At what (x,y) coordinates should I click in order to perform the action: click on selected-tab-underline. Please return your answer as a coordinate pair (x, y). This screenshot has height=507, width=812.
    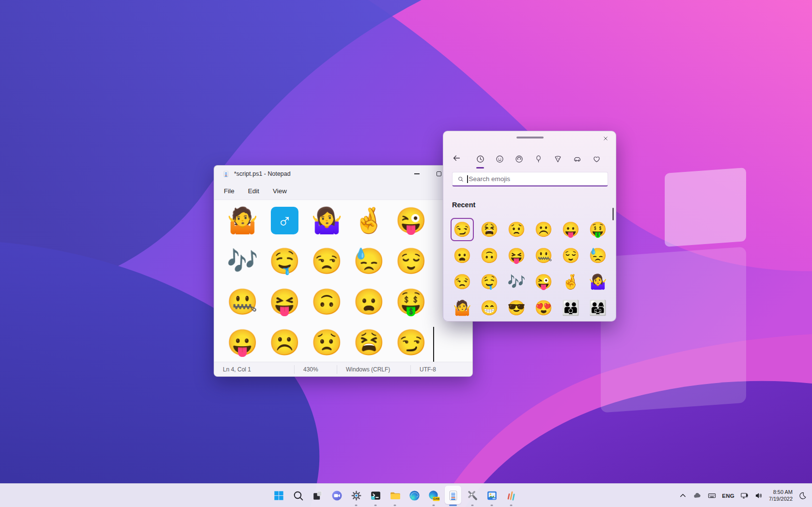
    Looking at the image, I should click on (480, 168).